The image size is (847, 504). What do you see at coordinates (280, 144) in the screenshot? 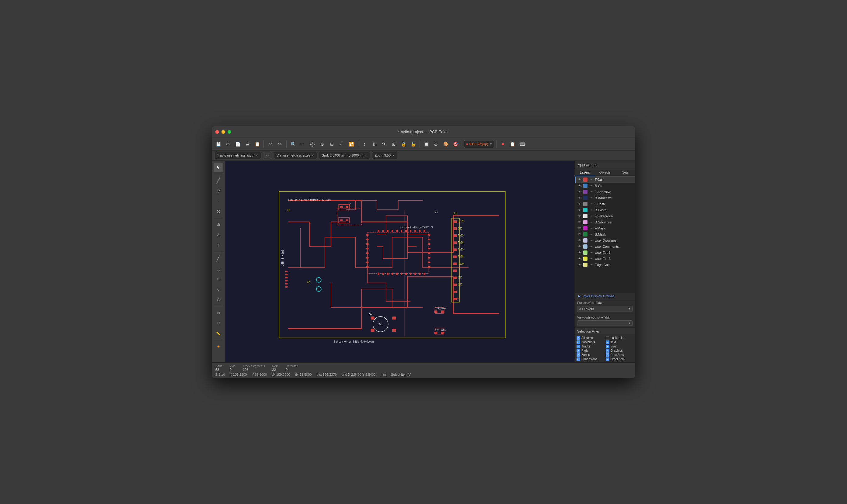
I see `redo-button: ↪` at bounding box center [280, 144].